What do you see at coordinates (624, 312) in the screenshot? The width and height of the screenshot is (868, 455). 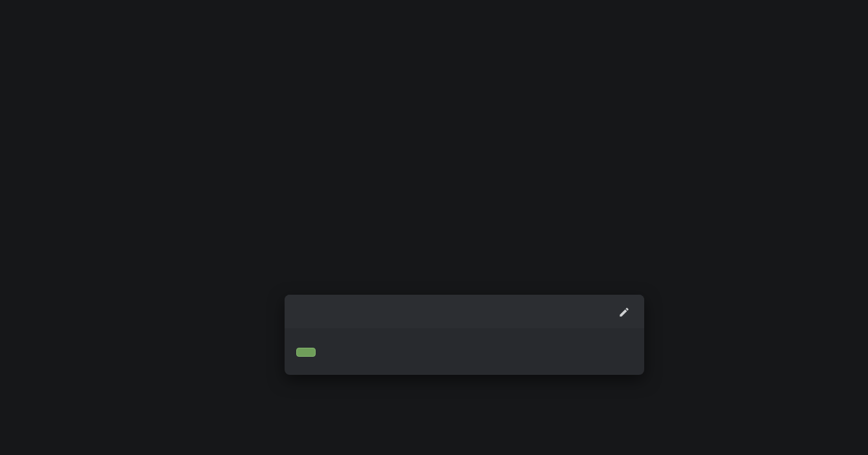 I see `edit-annotation-button` at bounding box center [624, 312].